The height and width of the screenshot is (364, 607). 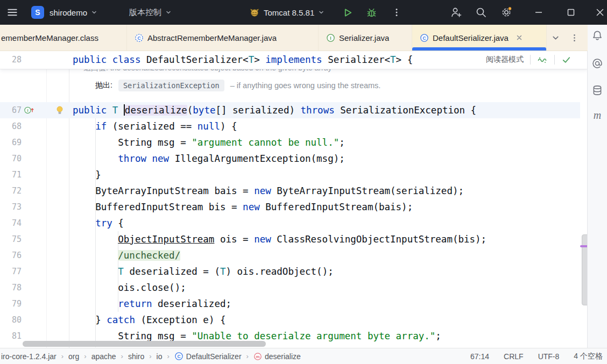 I want to click on code-with-me-button, so click(x=456, y=12).